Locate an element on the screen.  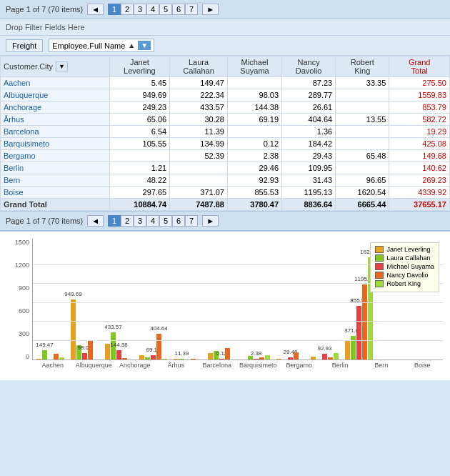
value-cell: 6665.44 is located at coordinates (363, 204).